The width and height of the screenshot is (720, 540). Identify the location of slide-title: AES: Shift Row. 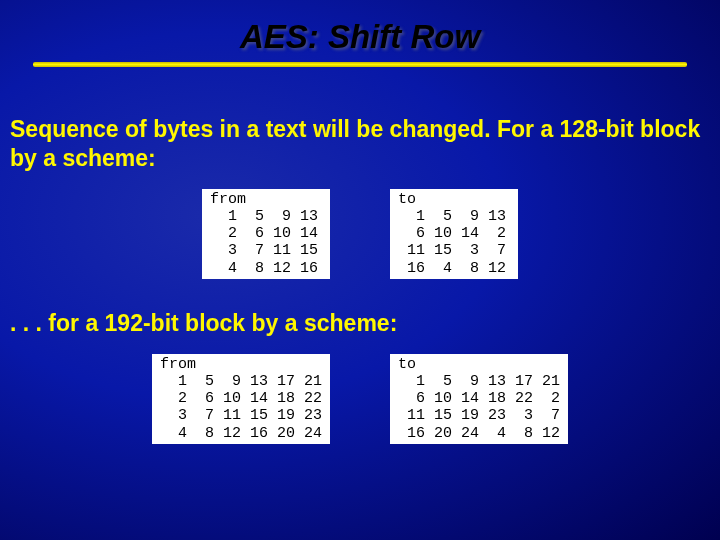
(360, 31).